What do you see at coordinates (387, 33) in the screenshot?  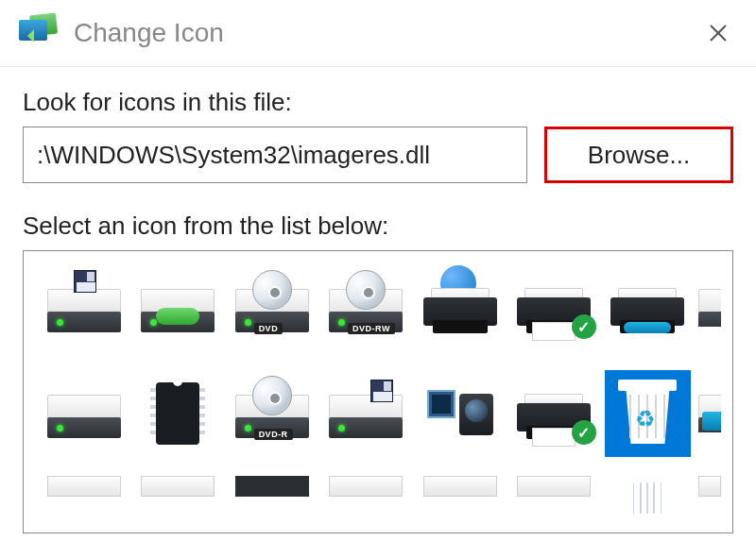 I see `window-title: Change Icon` at bounding box center [387, 33].